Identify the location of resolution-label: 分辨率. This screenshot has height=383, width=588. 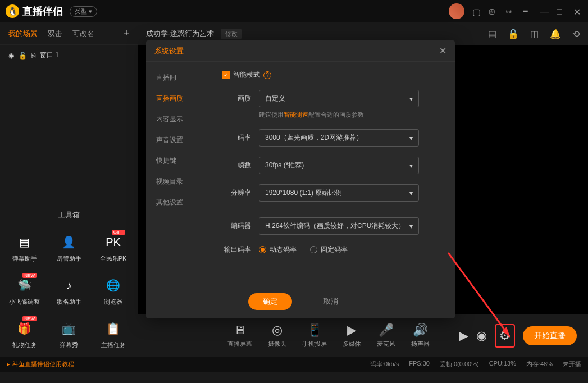
(236, 193).